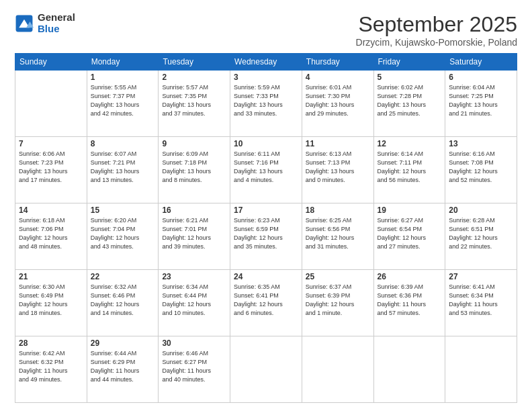  What do you see at coordinates (266, 300) in the screenshot?
I see `day-info: Sunrise: 6:35 AM Sunset: 6:41 PM Dayligh…` at bounding box center [266, 300].